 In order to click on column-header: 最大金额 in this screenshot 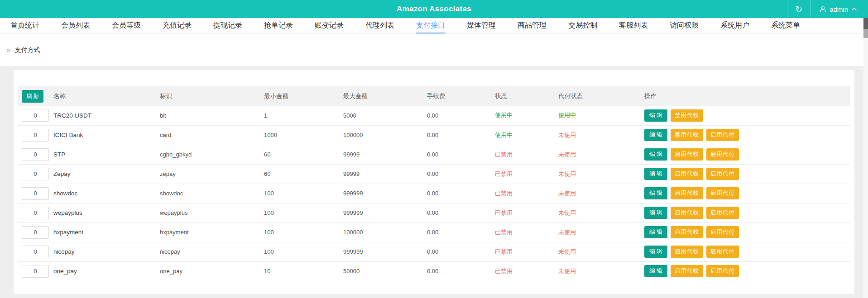, I will do `click(381, 96)`.